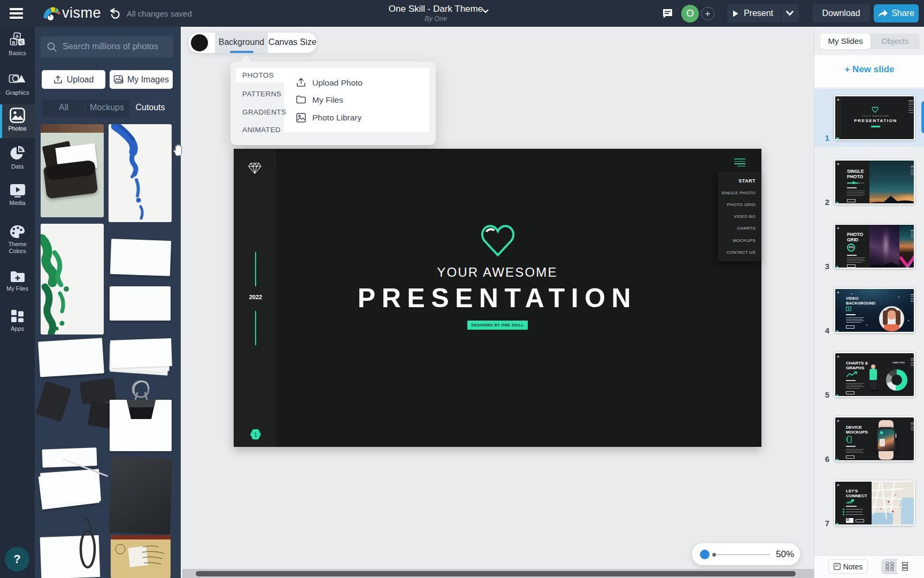 The width and height of the screenshot is (924, 578). What do you see at coordinates (13, 43) in the screenshot?
I see `svg-text: B` at bounding box center [13, 43].